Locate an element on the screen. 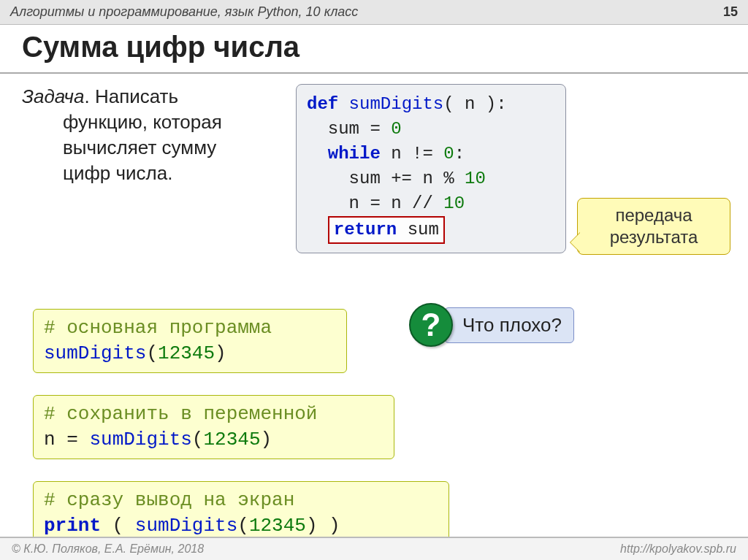  s3-paren: ( is located at coordinates (243, 526).